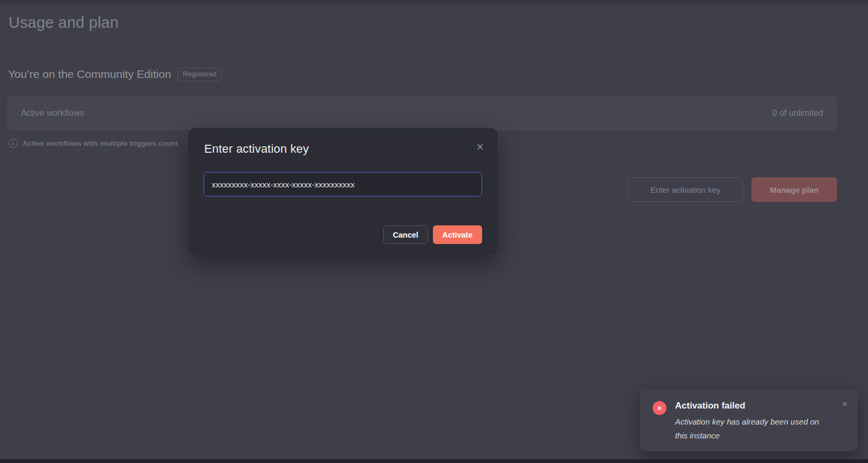 The image size is (868, 463). Describe the element at coordinates (434, 461) in the screenshot. I see `window-bottom-edge` at that location.